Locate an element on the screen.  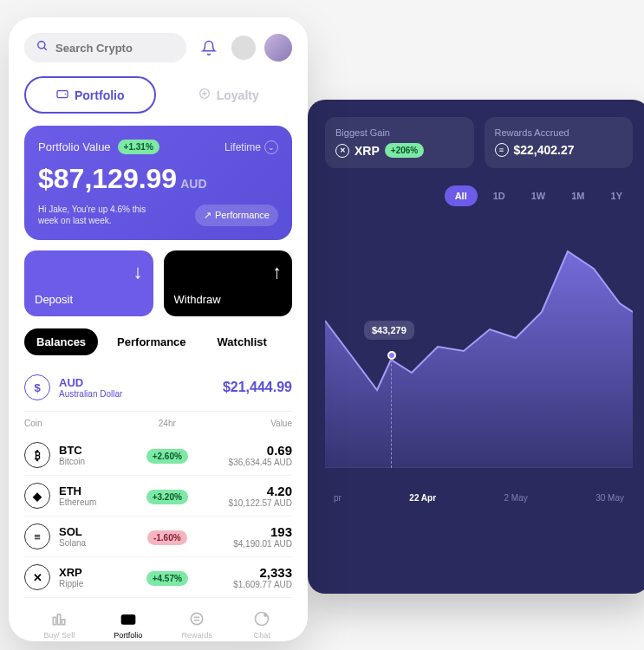
chart-x-axis: pr 22 Apr 2 May 30 May is located at coordinates (478, 497).